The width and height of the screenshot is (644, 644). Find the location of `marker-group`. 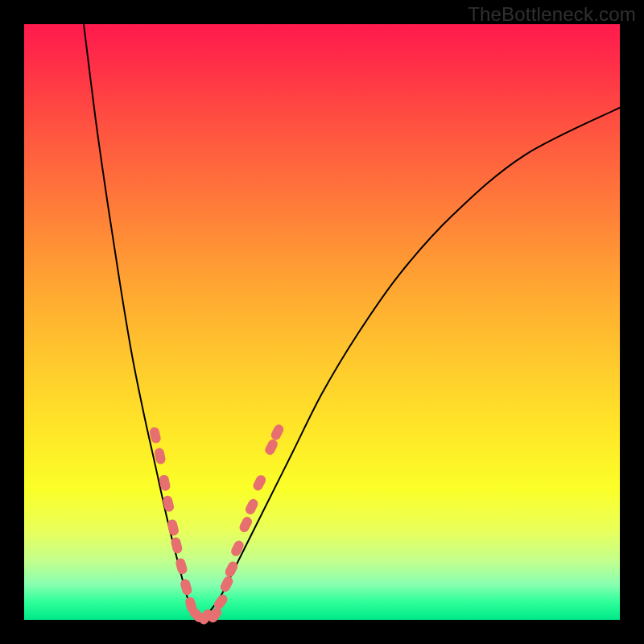

marker-group is located at coordinates (217, 525).